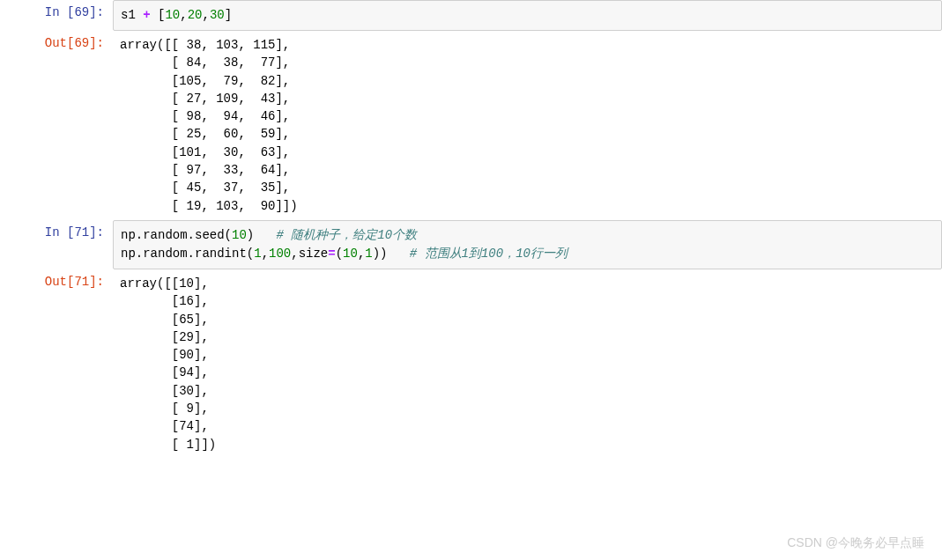 The height and width of the screenshot is (560, 942). Describe the element at coordinates (527, 16) in the screenshot. I see `code-input: s1 + [10,20,30]` at that location.